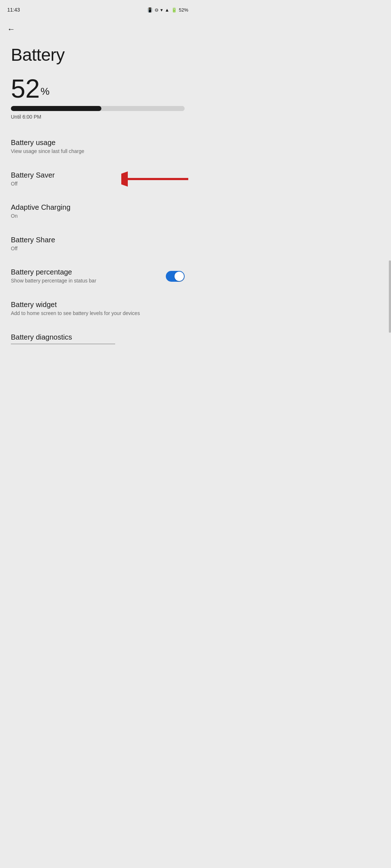  Describe the element at coordinates (14, 10) in the screenshot. I see `status-time: 11:43` at that location.